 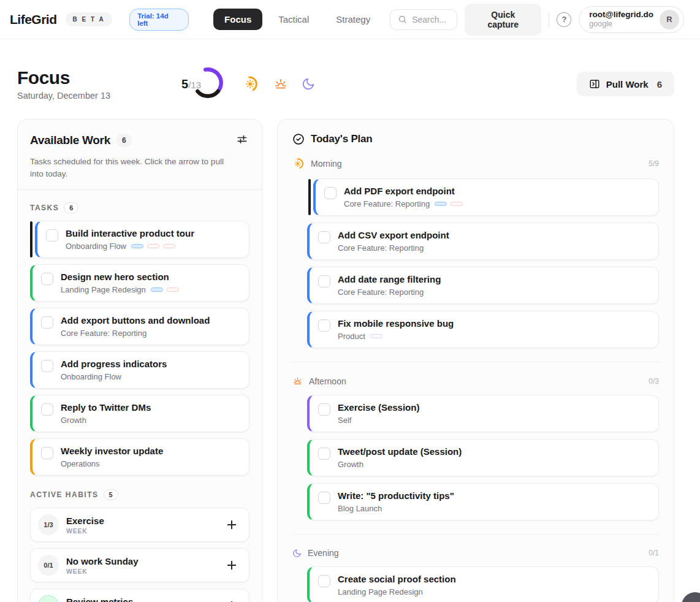 I want to click on sliders-icon, so click(x=242, y=139).